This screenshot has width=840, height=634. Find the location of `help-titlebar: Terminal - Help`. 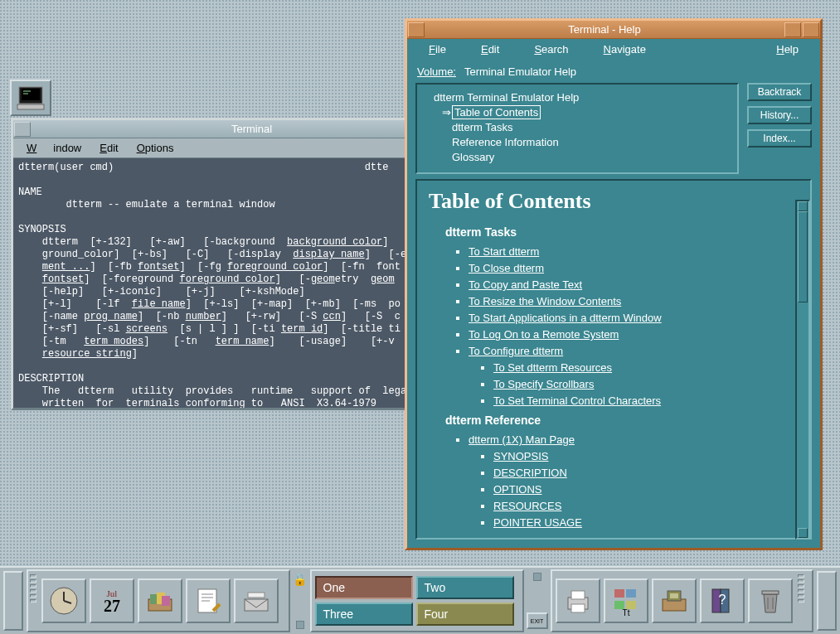

help-titlebar: Terminal - Help is located at coordinates (614, 30).